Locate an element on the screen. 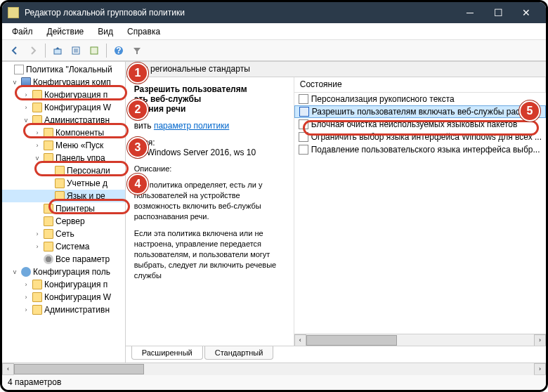  toolbar: ? is located at coordinates (274, 51).